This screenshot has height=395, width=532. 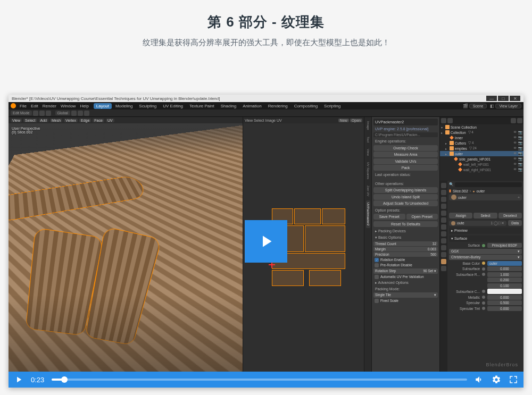 What do you see at coordinates (482, 154) in the screenshot?
I see `outliner-item: ▸outer👁📷` at bounding box center [482, 154].